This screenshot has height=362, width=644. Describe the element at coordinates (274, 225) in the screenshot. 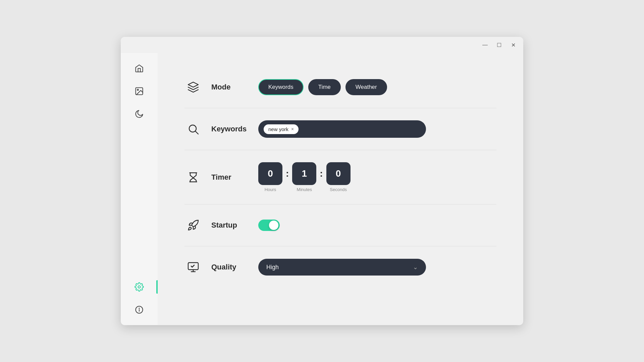

I see `toggle-thumb` at that location.